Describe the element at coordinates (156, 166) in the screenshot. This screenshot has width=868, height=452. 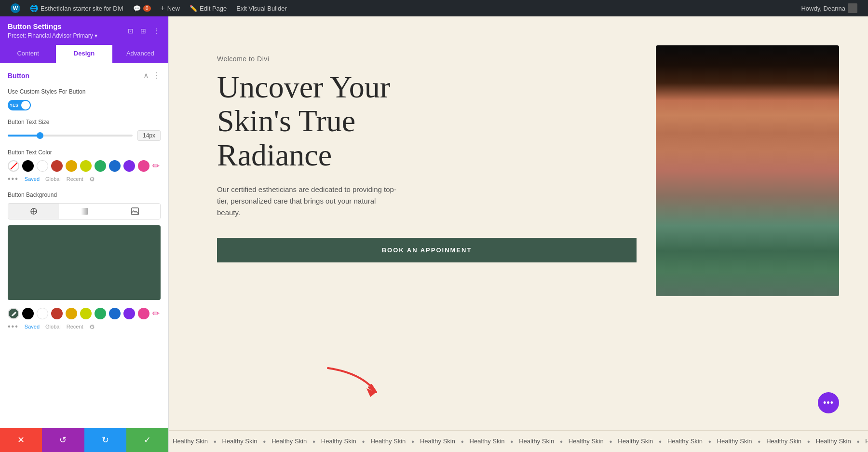
I see `color-pen-icon: ✏` at that location.